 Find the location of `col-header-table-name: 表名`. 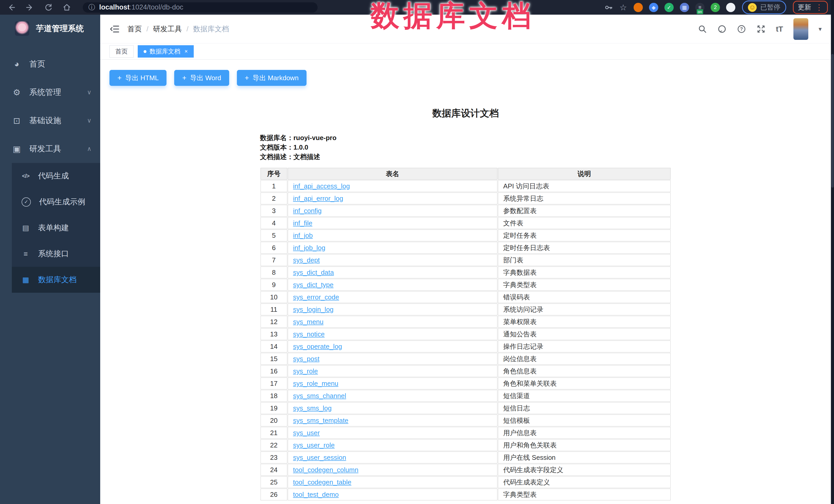

col-header-table-name: 表名 is located at coordinates (393, 174).